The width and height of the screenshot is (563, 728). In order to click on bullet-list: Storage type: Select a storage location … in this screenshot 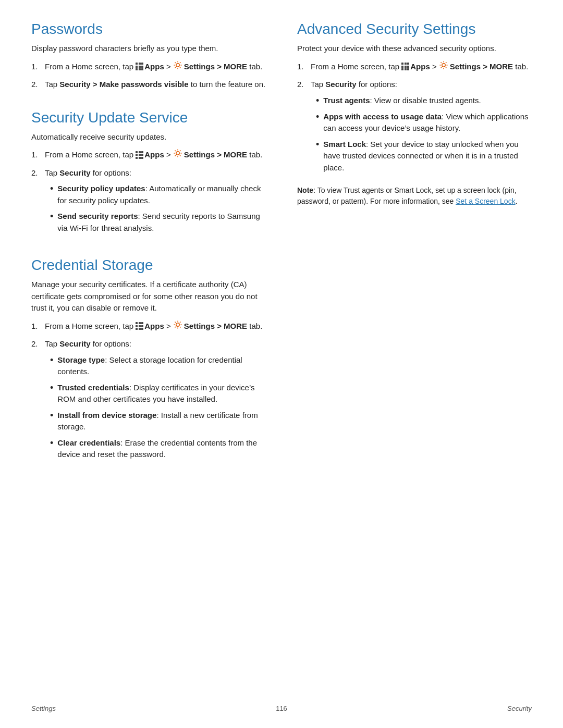, I will do `click(158, 408)`.